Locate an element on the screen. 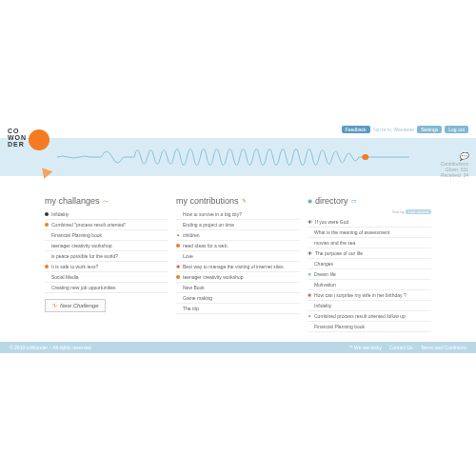  sortby-dropdown: Last viewed is located at coordinates (419, 211).